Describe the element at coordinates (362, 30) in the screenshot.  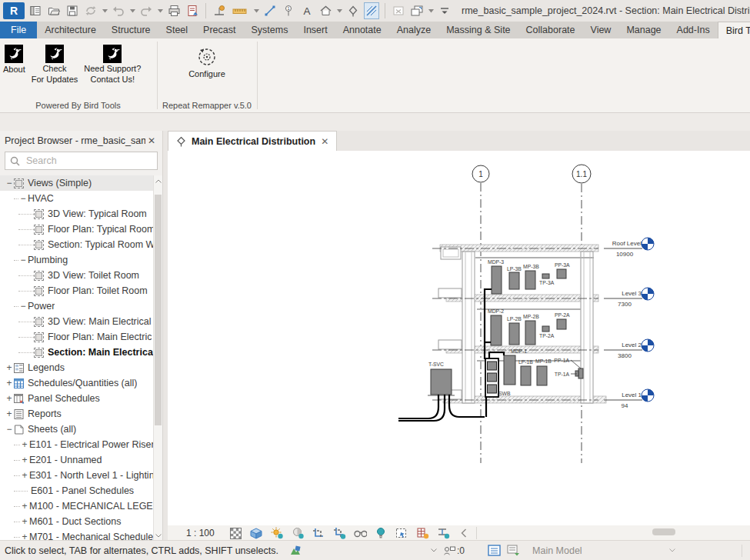
I see `tab-annotate: Annotate` at that location.